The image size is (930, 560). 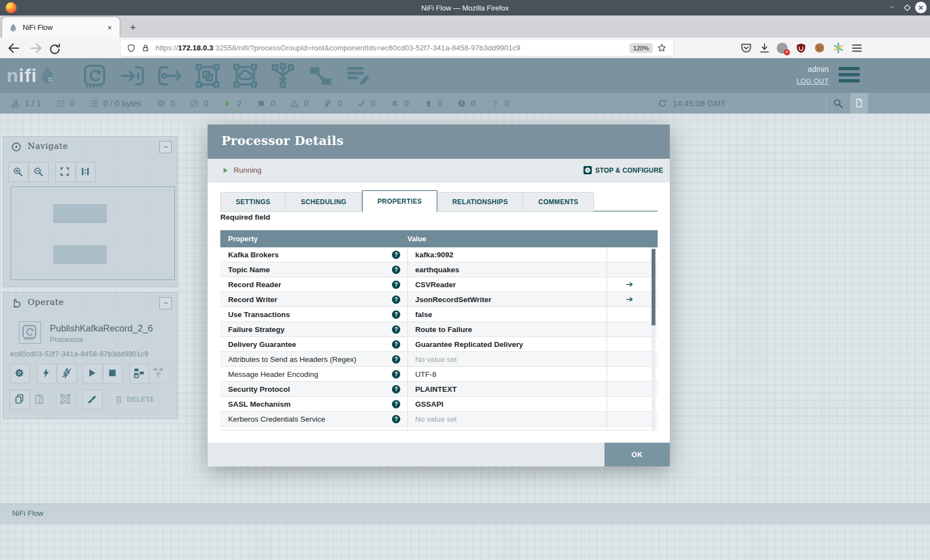 What do you see at coordinates (439, 428) in the screenshot?
I see `property-row: Kerberos Service Name?No value set` at bounding box center [439, 428].